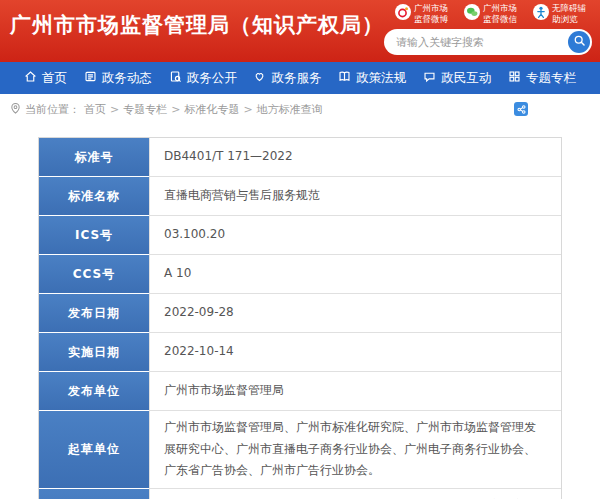 The width and height of the screenshot is (600, 499). Describe the element at coordinates (94, 314) in the screenshot. I see `row-label: 发布日期` at that location.